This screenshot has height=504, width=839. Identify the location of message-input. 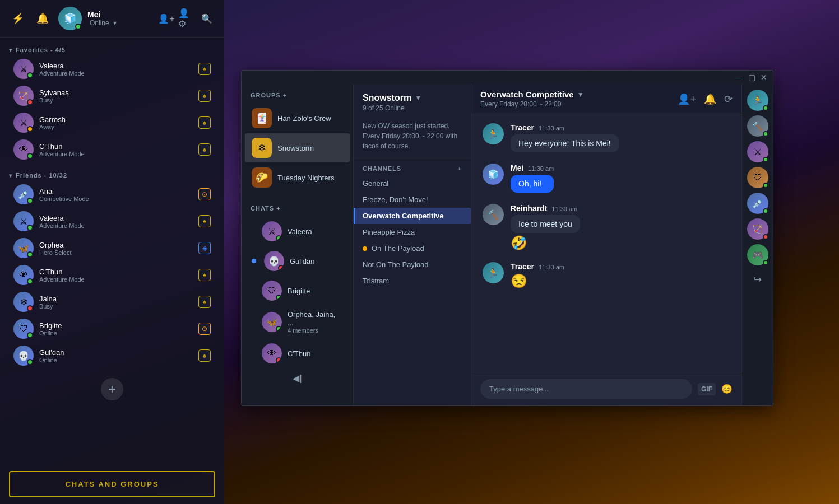
(586, 389).